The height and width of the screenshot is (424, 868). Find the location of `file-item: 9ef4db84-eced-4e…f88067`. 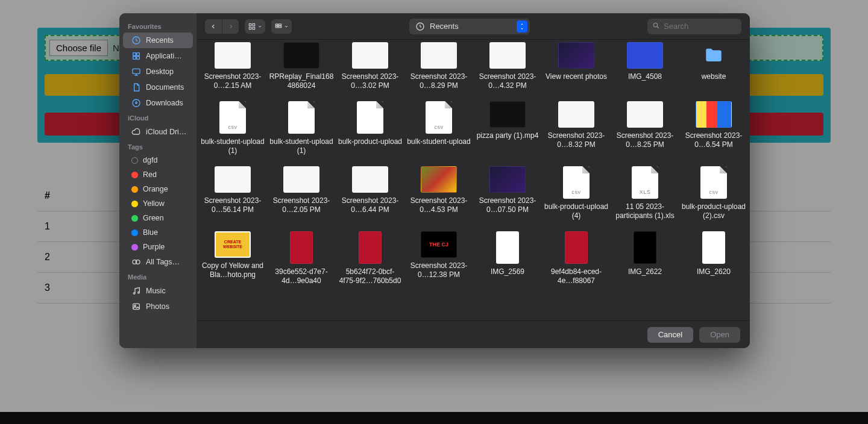

file-item: 9ef4db84-eced-4e…f88067 is located at coordinates (576, 258).